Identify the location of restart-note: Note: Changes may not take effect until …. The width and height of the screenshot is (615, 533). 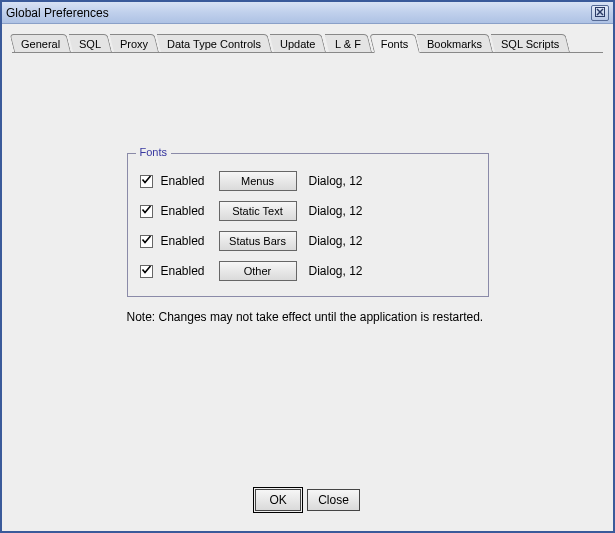
(308, 317).